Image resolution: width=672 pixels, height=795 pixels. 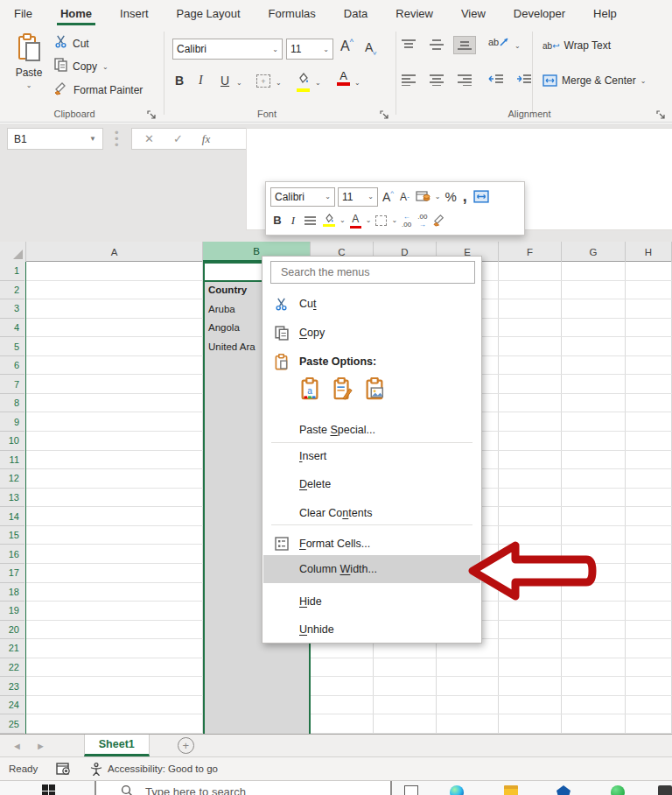 I want to click on fill-color-dropdown-caret: ⌄, so click(x=318, y=82).